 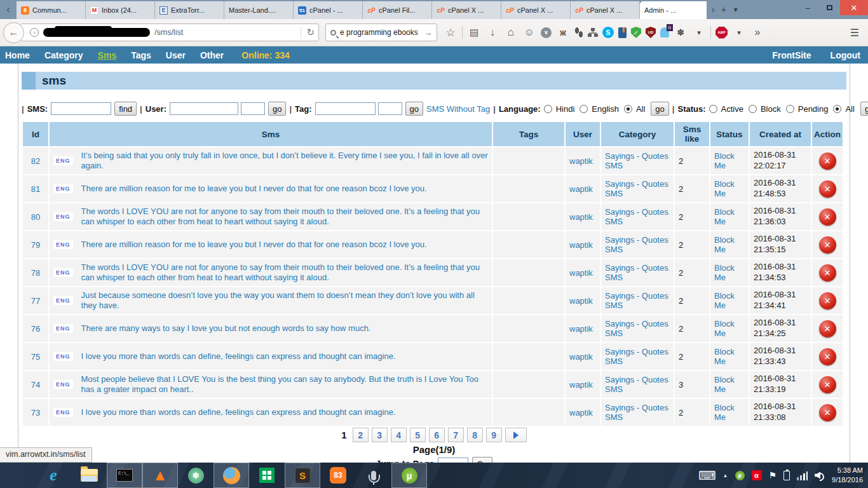 I want to click on shield-ud-icon, so click(x=651, y=32).